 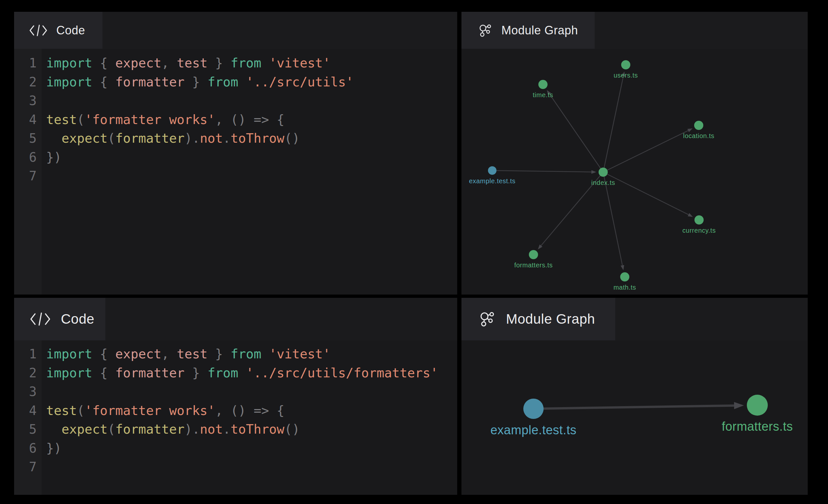 What do you see at coordinates (198, 82) in the screenshot?
I see `code-text: import { formatter } from '../src/utils'` at bounding box center [198, 82].